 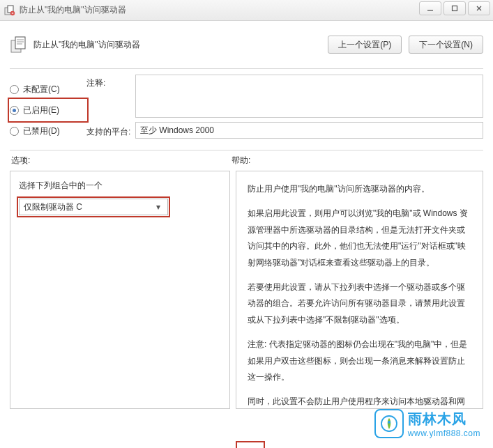 I want to click on watermark-brand: 雨林木风, so click(x=444, y=419).